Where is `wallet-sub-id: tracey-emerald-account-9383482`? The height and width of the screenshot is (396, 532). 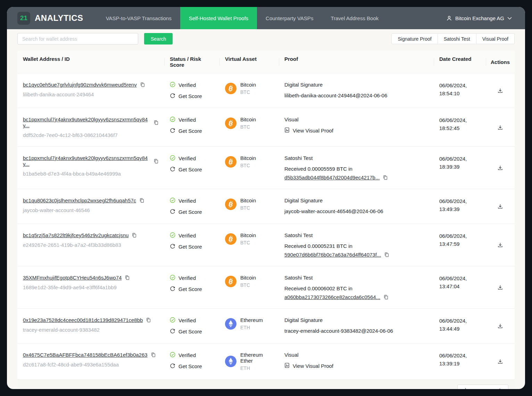 wallet-sub-id: tracey-emerald-account-9383482 is located at coordinates (91, 330).